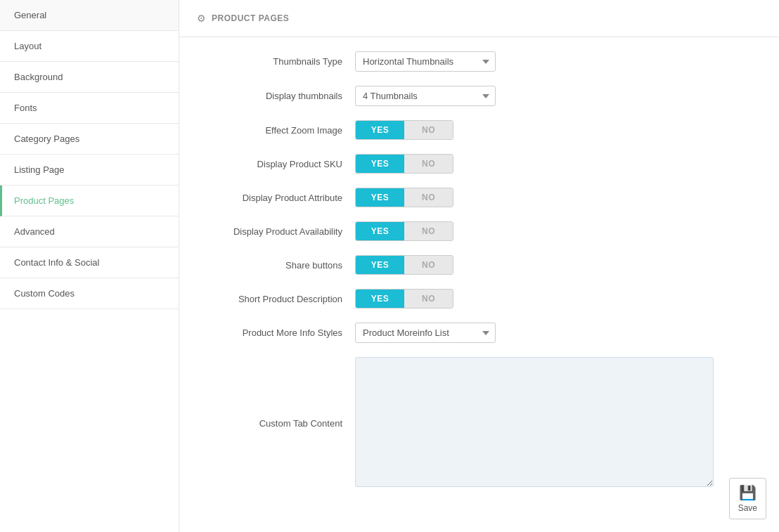 This screenshot has width=779, height=532. I want to click on save-button: 💾 Save, so click(748, 499).